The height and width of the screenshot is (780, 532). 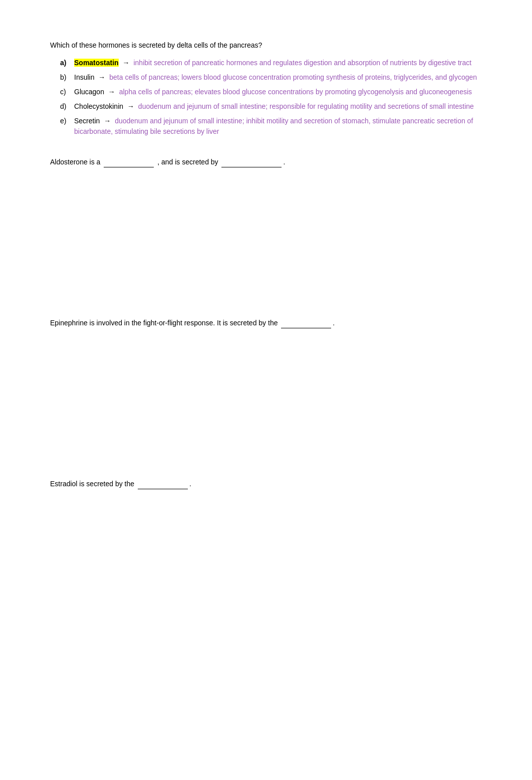 I want to click on option-b-key: Insulin, so click(x=84, y=77).